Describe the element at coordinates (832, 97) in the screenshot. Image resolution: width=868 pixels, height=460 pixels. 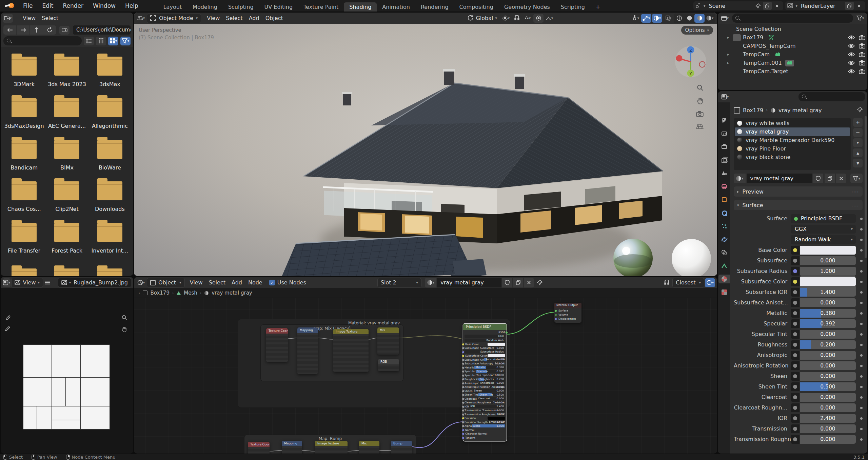
I see `properties-search-input` at that location.